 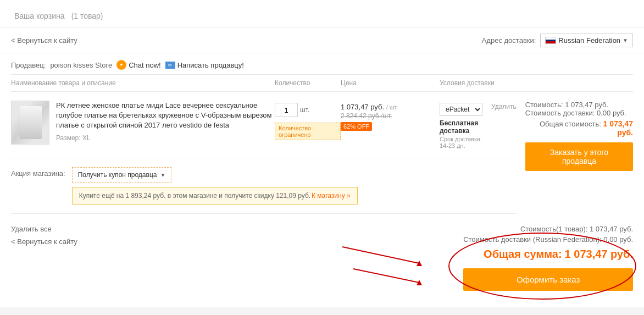 I want to click on bottom-left: Удалить все Вернуться к сайту, so click(x=44, y=235).